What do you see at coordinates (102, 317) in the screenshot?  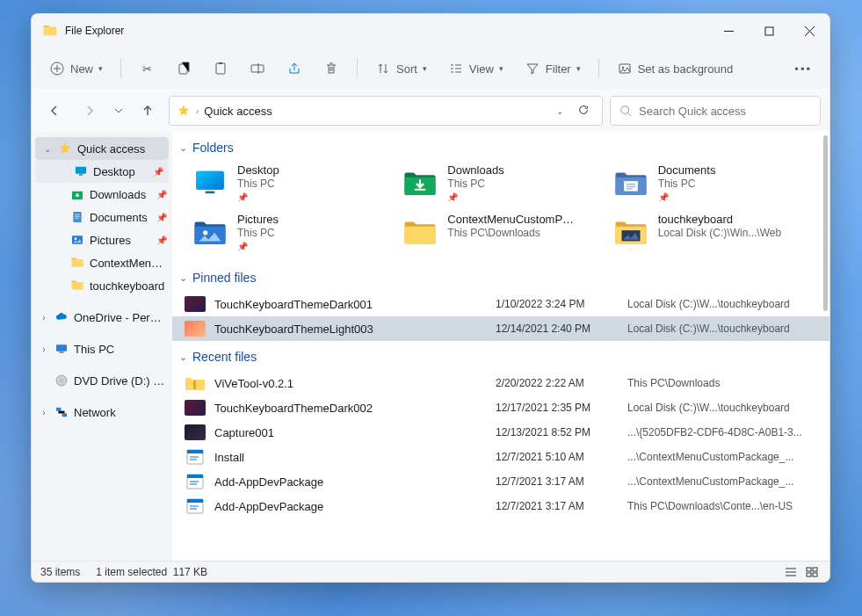 I see `sidebar-item-onedrive-personal: ›OneDrive - Personal` at bounding box center [102, 317].